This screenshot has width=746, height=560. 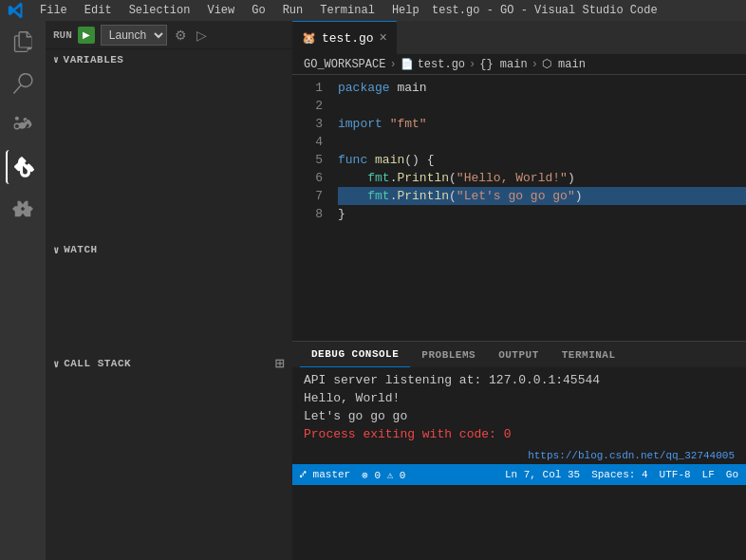 I want to click on callstack-add-icon: ⊞, so click(x=280, y=364).